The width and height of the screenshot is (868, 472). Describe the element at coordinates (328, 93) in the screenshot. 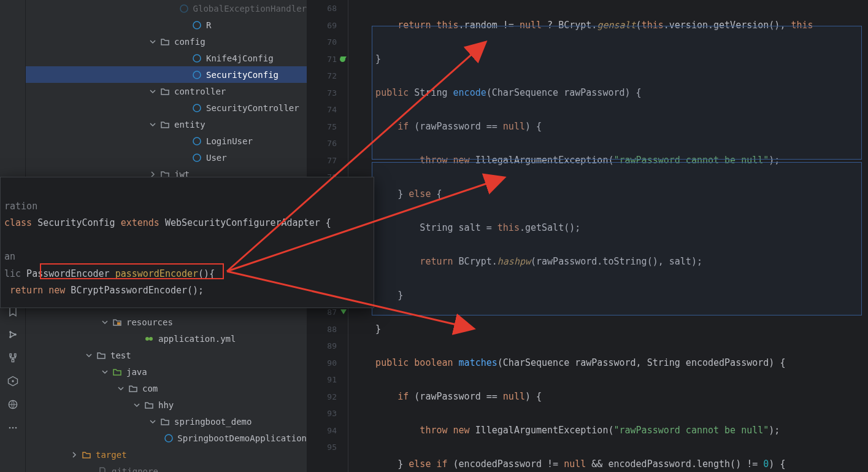

I see `line-number: 73` at that location.